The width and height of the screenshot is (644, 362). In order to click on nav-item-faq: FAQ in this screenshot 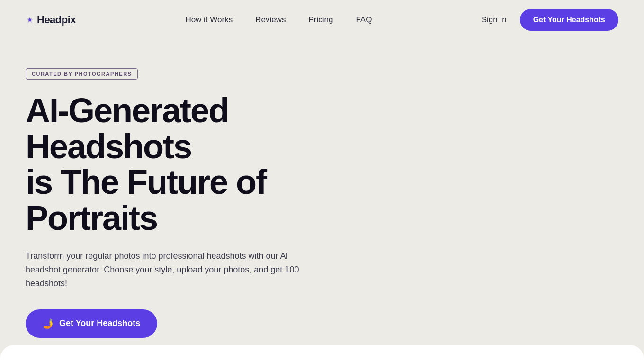, I will do `click(364, 20)`.